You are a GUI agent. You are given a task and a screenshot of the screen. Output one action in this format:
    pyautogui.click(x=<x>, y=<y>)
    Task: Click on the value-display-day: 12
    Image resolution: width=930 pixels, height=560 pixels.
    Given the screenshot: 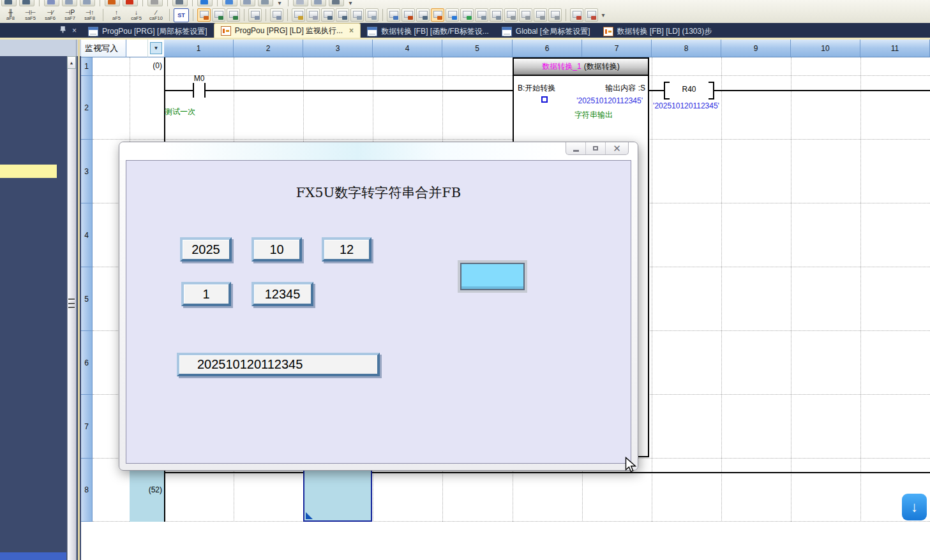 What is the action you would take?
    pyautogui.click(x=347, y=249)
    